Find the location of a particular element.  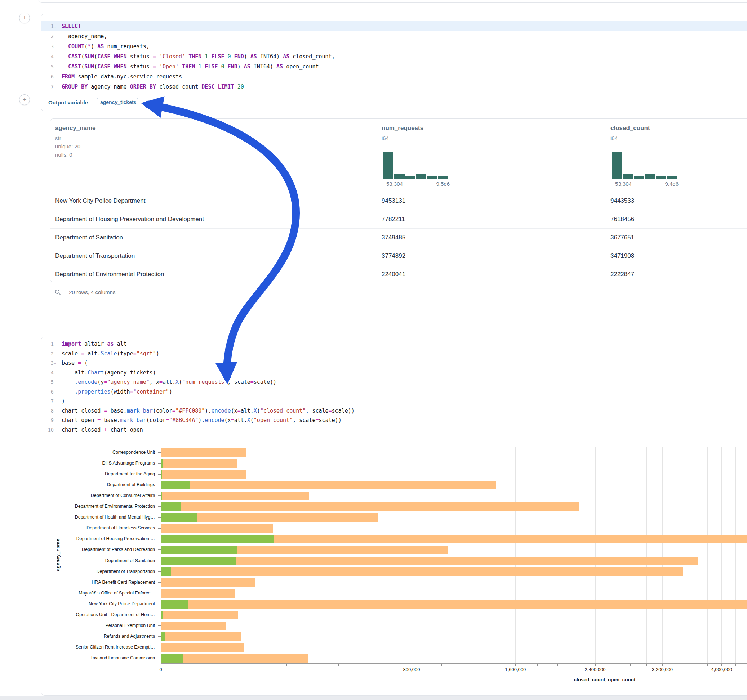

code-line: 3 COUNT(*) AS num_requests, is located at coordinates (394, 47).